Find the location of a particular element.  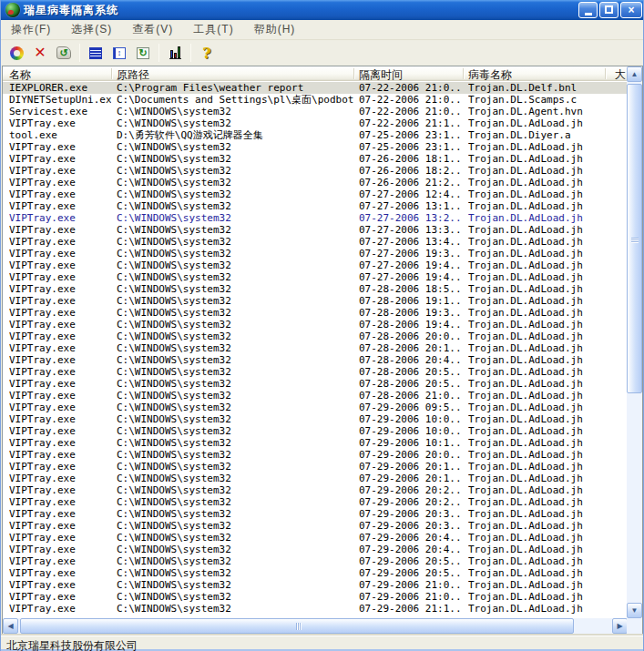

column-header-virus: 病毒名称 is located at coordinates (490, 75).